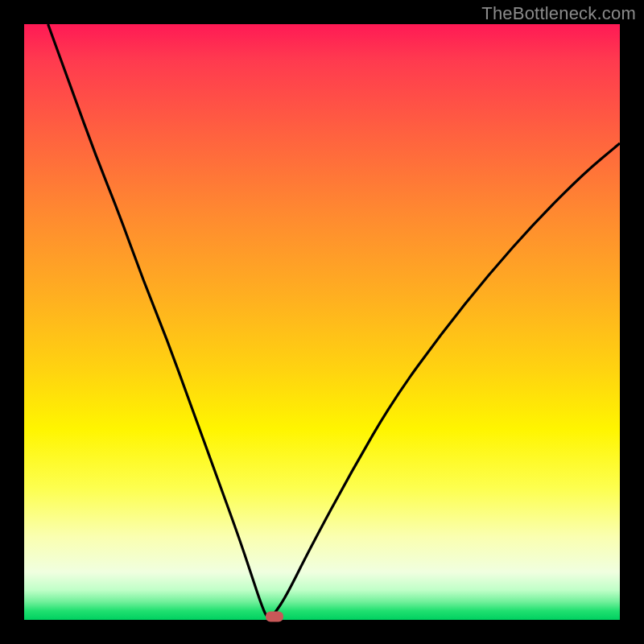  Describe the element at coordinates (559, 14) in the screenshot. I see `watermark-text: TheBottleneck.com` at that location.